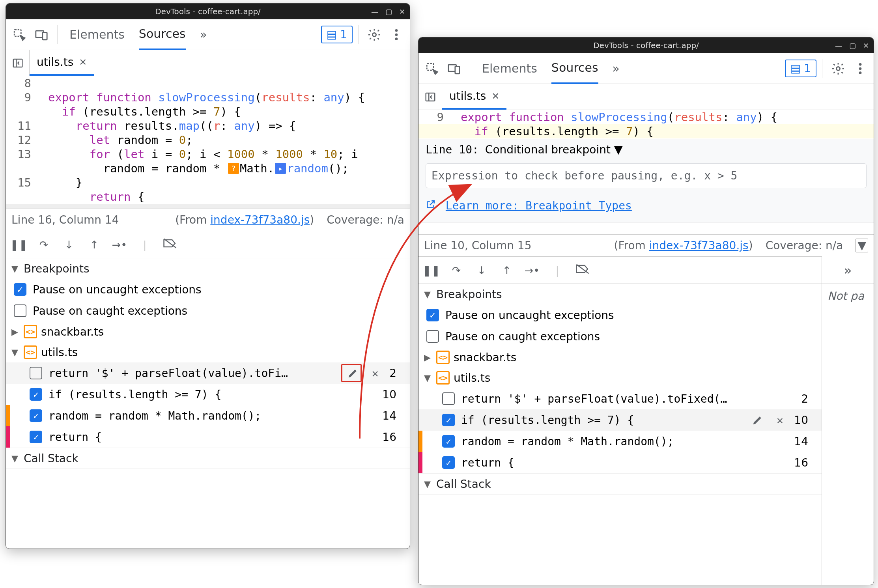 The width and height of the screenshot is (878, 588). I want to click on cursor-position: Line 10, Column 15, so click(478, 245).